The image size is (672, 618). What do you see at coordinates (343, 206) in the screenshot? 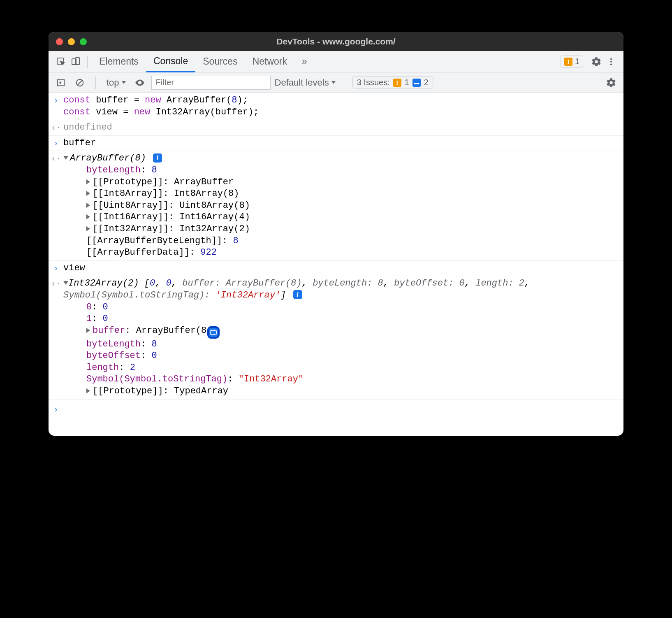
I see `object-expansion: ArrayBuffer(8) i byteLength: 8 [[Prototy…` at bounding box center [343, 206].